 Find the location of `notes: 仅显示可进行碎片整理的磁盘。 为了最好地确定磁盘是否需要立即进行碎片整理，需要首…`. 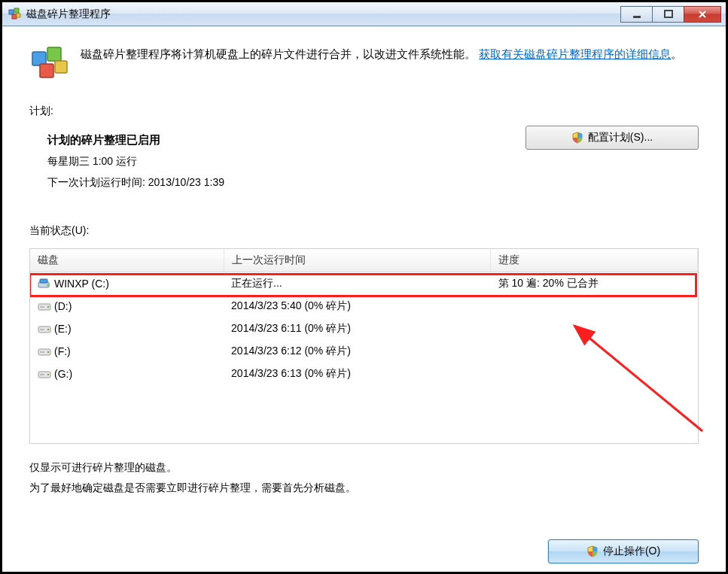

notes: 仅显示可进行碎片整理的磁盘。 为了最好地确定磁盘是否需要立即进行碎片整理，需要首… is located at coordinates (364, 471).